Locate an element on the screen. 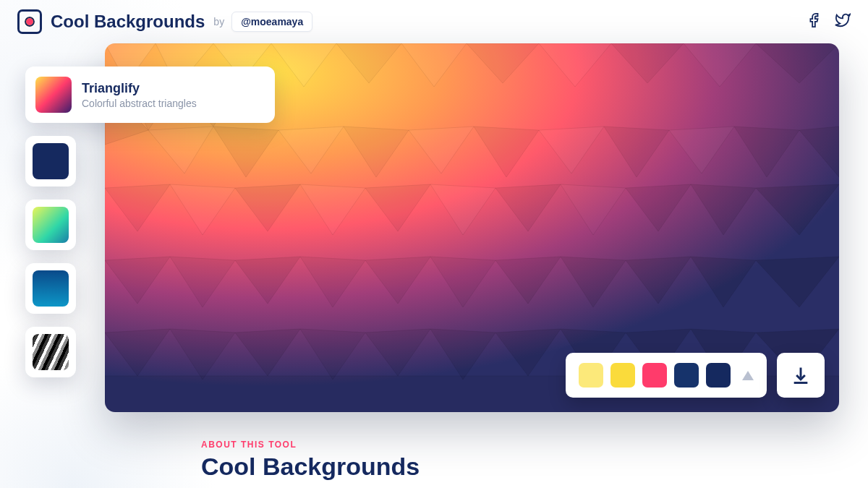 The height and width of the screenshot is (488, 868). effect-card-unsplash is located at coordinates (51, 352).